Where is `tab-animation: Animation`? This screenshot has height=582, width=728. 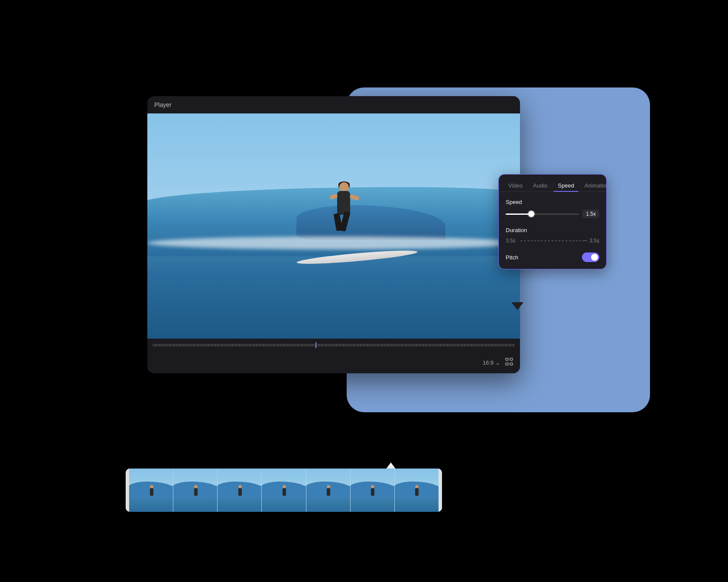 tab-animation: Animation is located at coordinates (594, 185).